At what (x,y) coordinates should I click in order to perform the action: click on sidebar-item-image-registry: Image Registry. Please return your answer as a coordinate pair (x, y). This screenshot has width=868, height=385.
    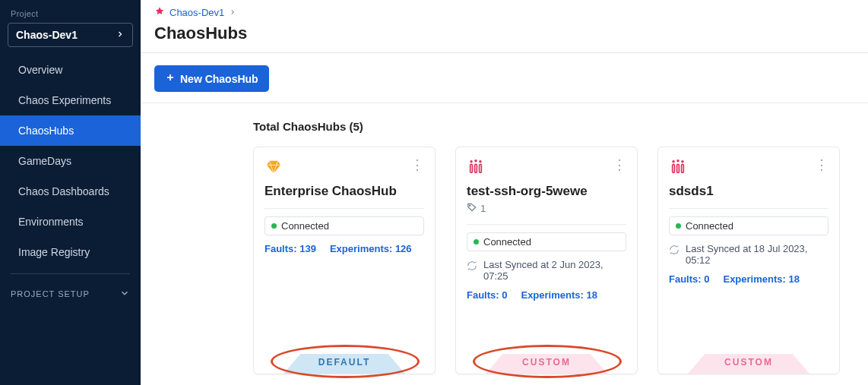
    Looking at the image, I should click on (70, 252).